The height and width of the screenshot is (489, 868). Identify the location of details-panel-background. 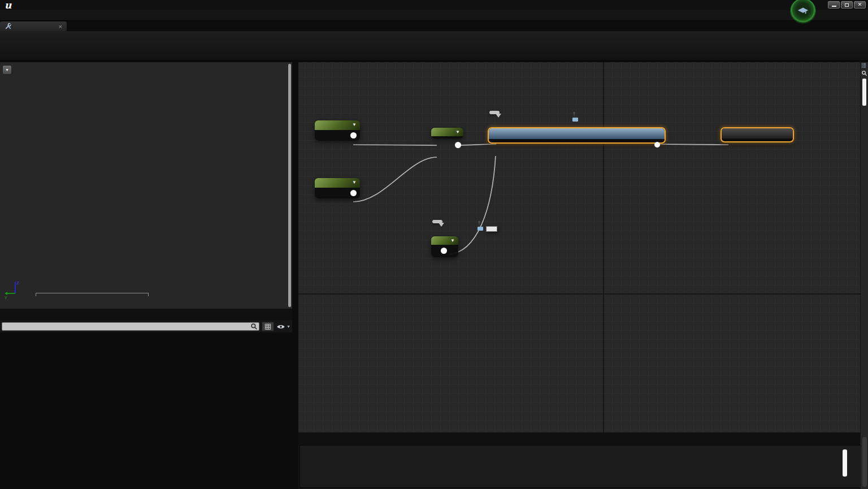
(146, 410).